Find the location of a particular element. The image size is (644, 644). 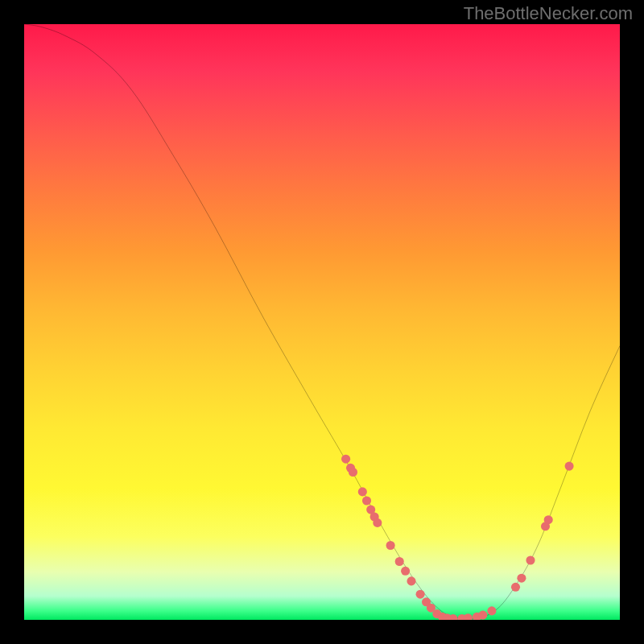

attribution-text: TheBottleNecker.com is located at coordinates (548, 14).